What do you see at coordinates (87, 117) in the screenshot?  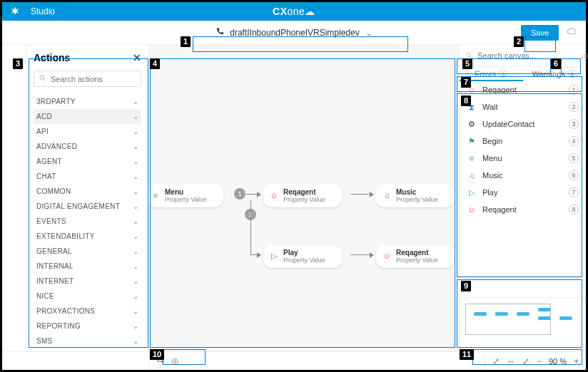 I see `category-acd: ACD⌄` at bounding box center [87, 117].